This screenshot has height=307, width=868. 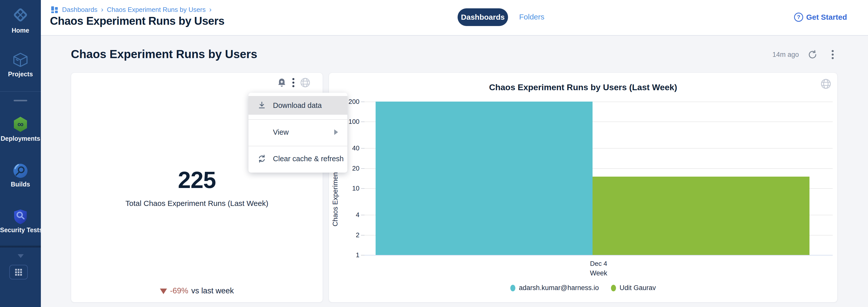 I want to click on menu-item-download-data: Download data, so click(x=298, y=105).